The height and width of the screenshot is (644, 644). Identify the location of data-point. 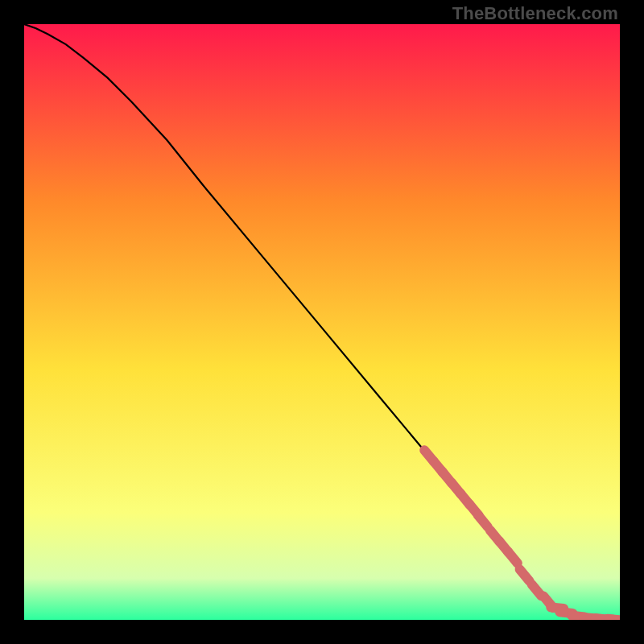
(613, 620).